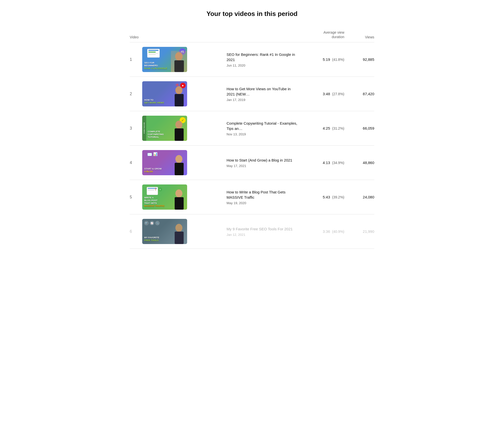  What do you see at coordinates (338, 163) in the screenshot?
I see `video-avg-pct: (34.9%)` at bounding box center [338, 163].